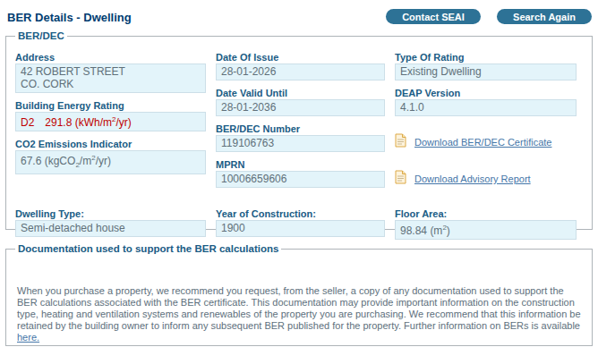 The width and height of the screenshot is (598, 364). Describe the element at coordinates (301, 107) in the screenshot. I see `date-valid-until-value: 28-01-2036` at that location.